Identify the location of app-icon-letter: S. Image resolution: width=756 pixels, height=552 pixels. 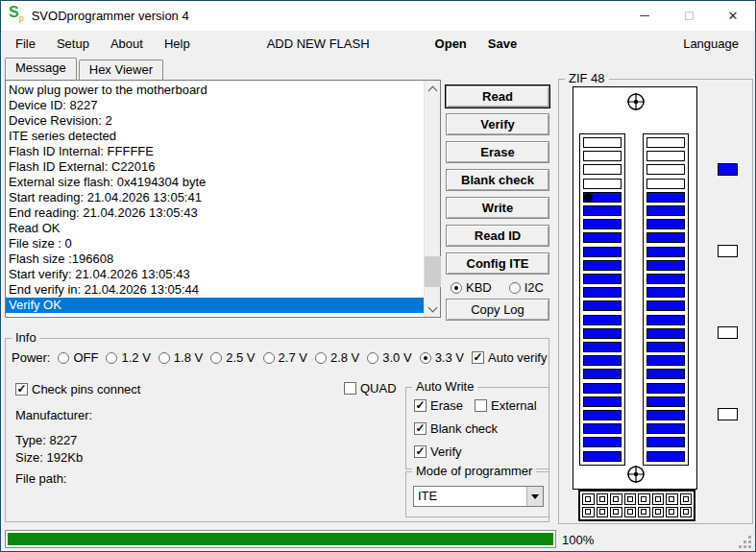
(13, 12).